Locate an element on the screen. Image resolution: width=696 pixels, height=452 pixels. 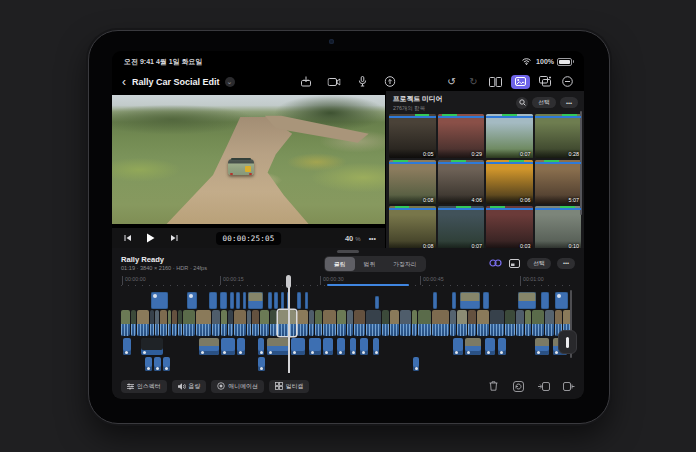
skip-back-icon is located at coordinates (128, 238).